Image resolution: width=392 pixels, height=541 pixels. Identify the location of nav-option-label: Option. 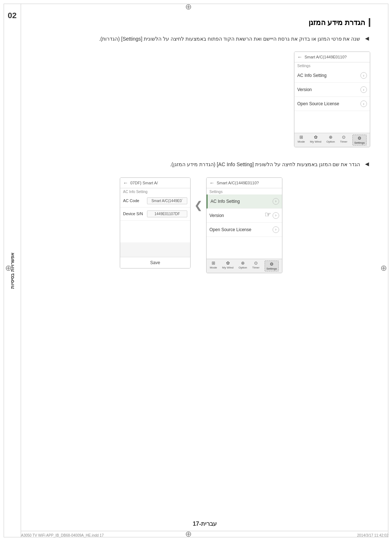
(331, 142).